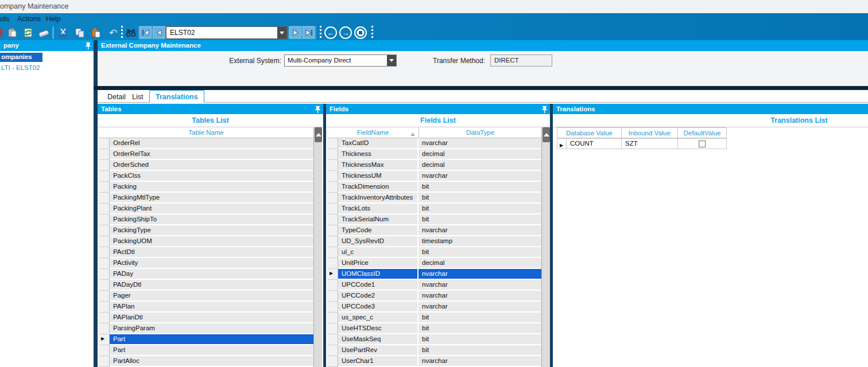 The height and width of the screenshot is (367, 868). What do you see at coordinates (211, 307) in the screenshot?
I see `table-name-cell: PAPlan` at bounding box center [211, 307].